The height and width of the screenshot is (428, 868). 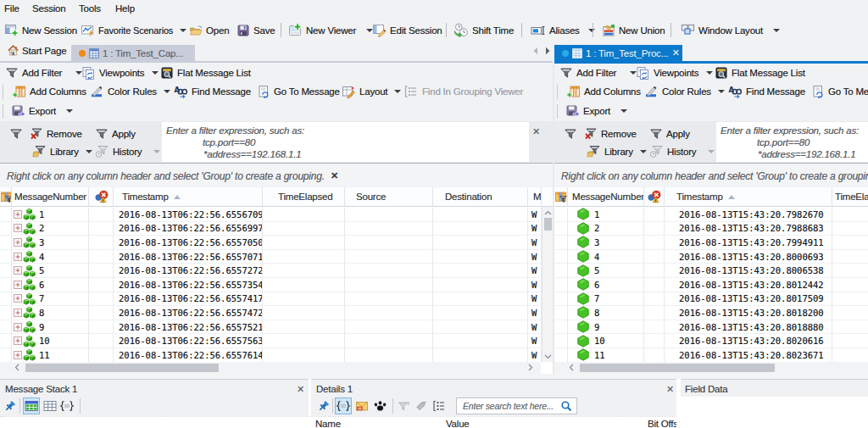 What do you see at coordinates (276, 242) in the screenshot?
I see `message-row: 32016-08-13T06:22:56.6557050W` at bounding box center [276, 242].